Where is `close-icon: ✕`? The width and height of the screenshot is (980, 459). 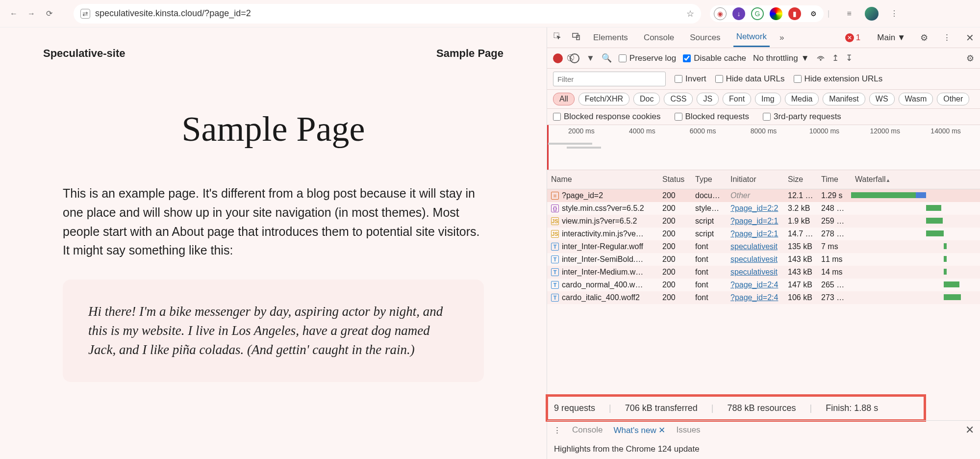
close-icon: ✕ is located at coordinates (970, 38).